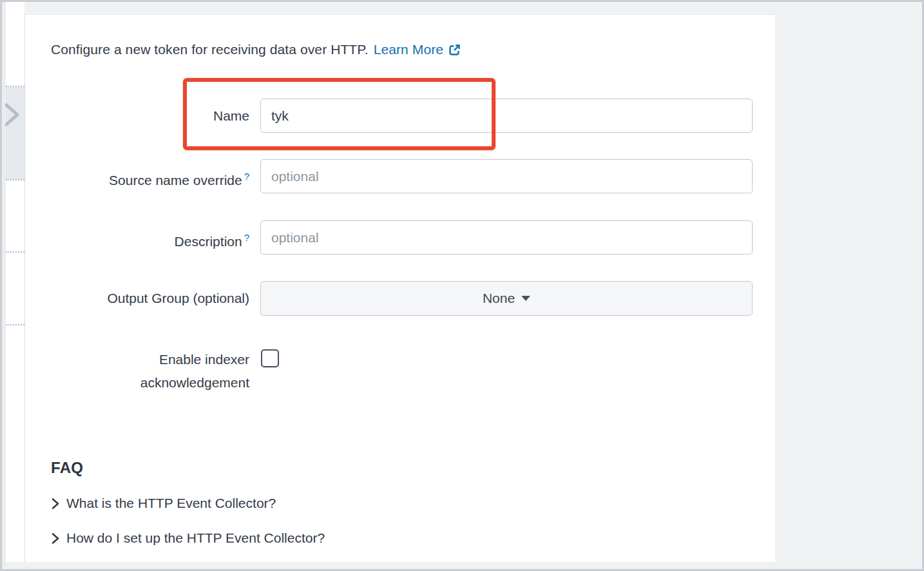 This screenshot has width=924, height=571. I want to click on output-group-label-text: Output Group (optional), so click(178, 298).